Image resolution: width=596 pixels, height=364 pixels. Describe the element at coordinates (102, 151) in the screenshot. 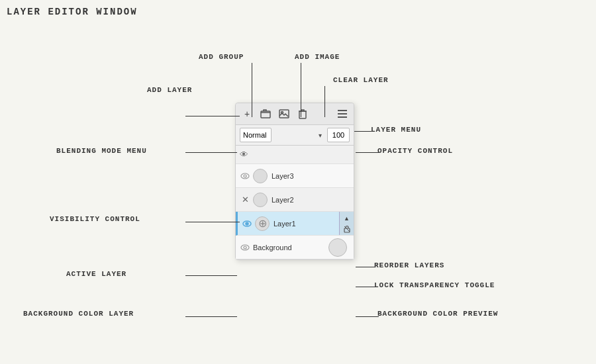

I see `blend-mode-annotation: BLENDING MODE MENU` at that location.